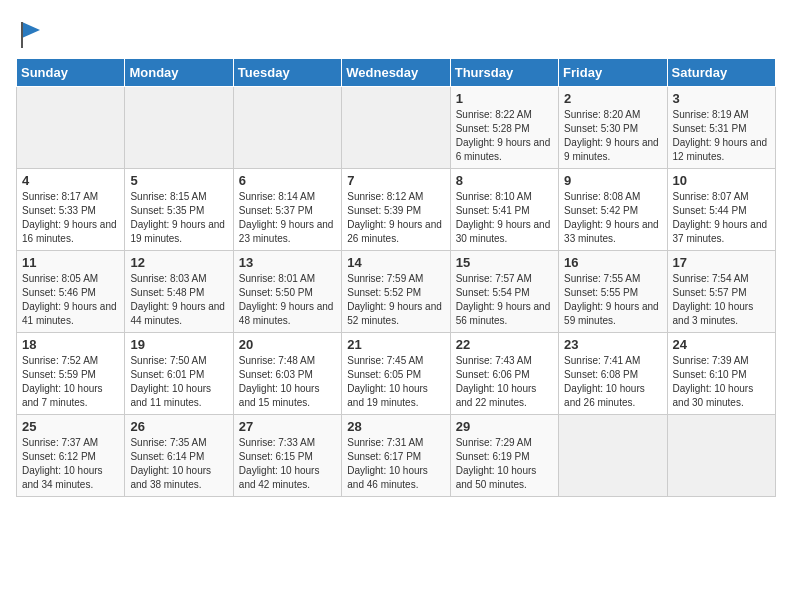 The width and height of the screenshot is (792, 612). Describe the element at coordinates (504, 262) in the screenshot. I see `day-number: 15` at that location.